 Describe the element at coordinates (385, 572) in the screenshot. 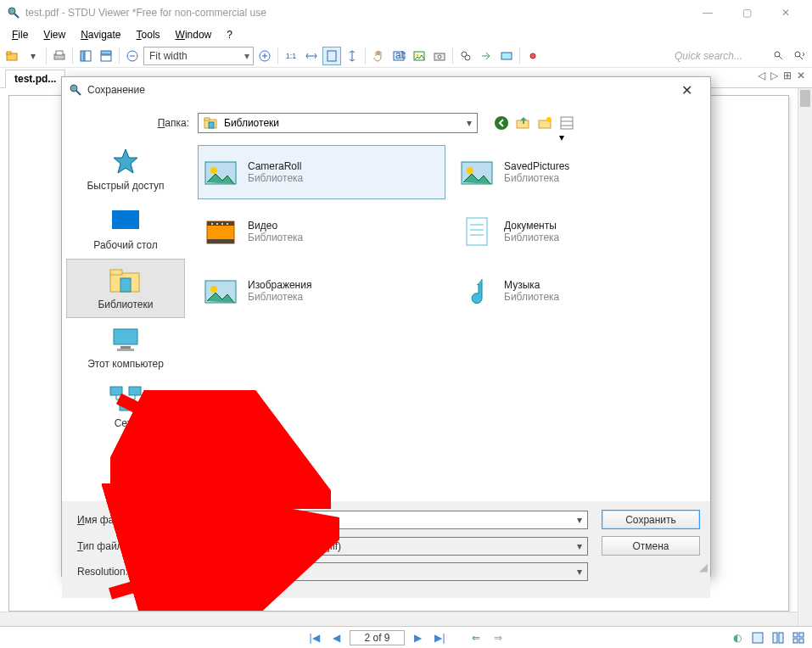

I see `resolution-select: 300 DPI` at that location.